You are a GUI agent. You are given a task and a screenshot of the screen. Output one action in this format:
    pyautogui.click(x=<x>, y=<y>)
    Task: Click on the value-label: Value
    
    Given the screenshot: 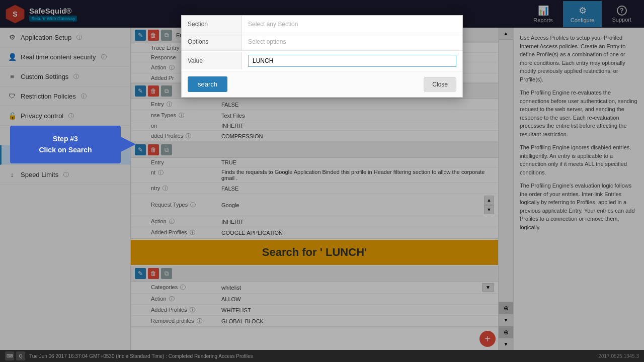 What is the action you would take?
    pyautogui.click(x=212, y=61)
    